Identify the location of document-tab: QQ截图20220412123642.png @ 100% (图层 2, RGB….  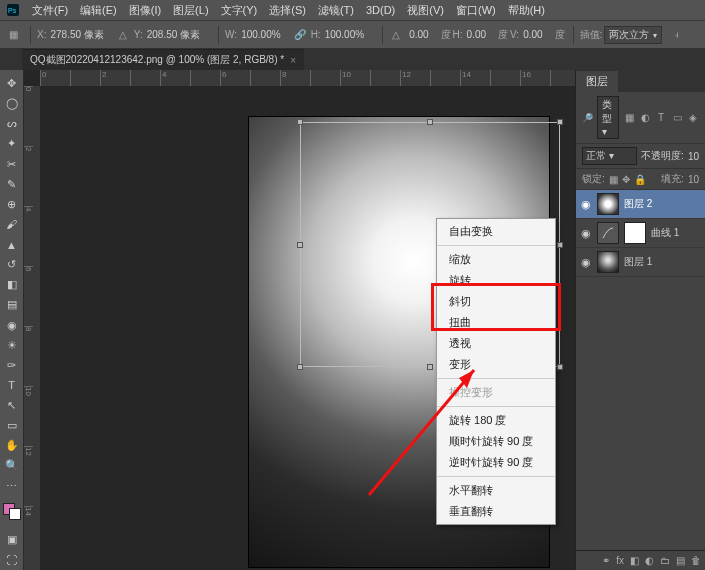
(163, 60).